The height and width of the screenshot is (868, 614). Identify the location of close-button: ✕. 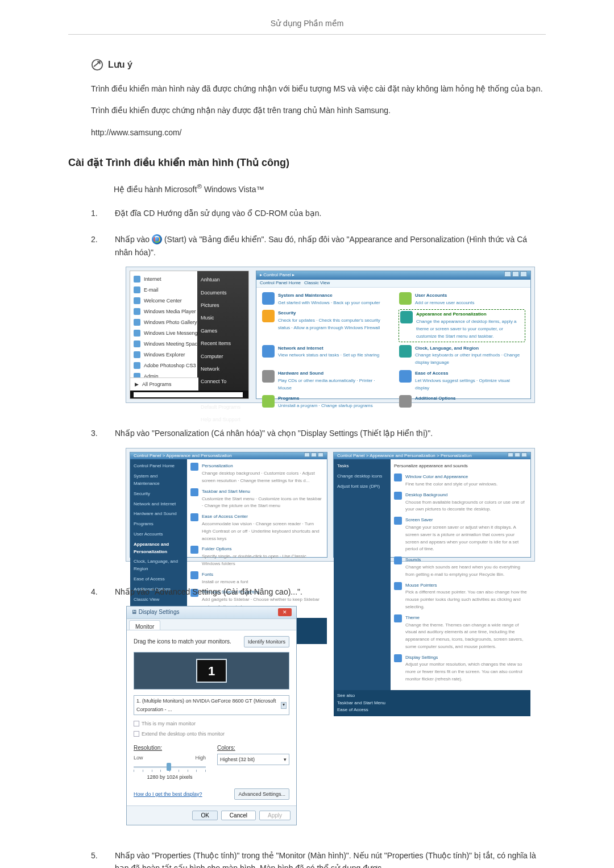
(285, 612).